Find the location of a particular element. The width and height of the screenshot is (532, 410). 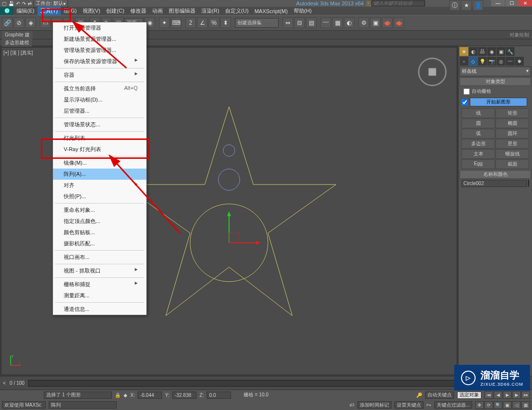

menu-item-测量距离...: 测量距离... is located at coordinates (100, 295).